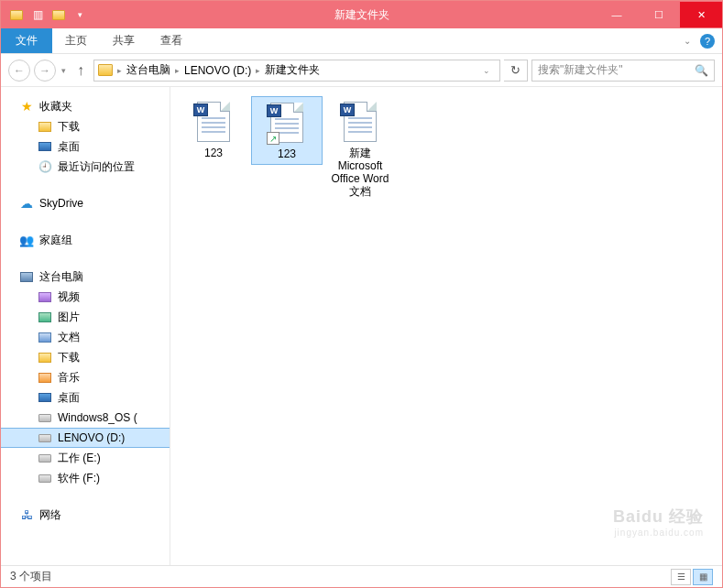  Describe the element at coordinates (85, 317) in the screenshot. I see `tree-pictures: 图片` at that location.